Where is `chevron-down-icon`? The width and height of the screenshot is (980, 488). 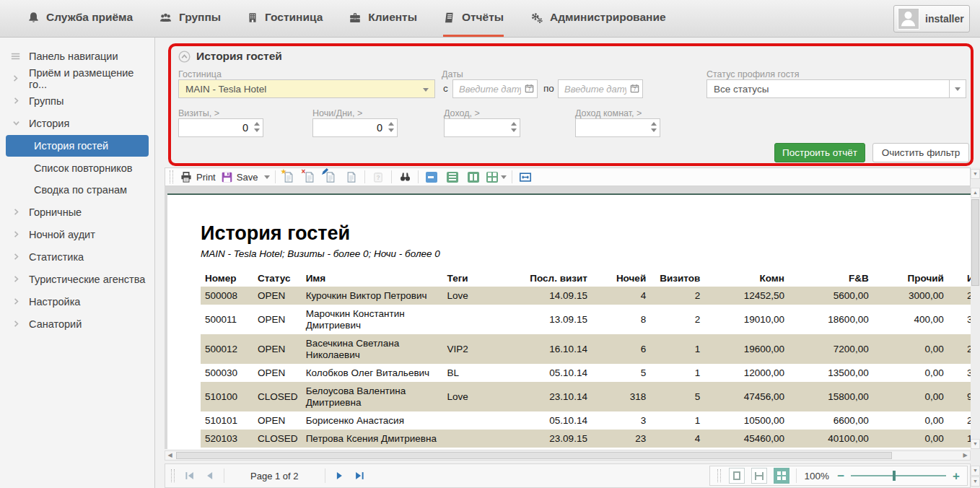
chevron-down-icon is located at coordinates (16, 123).